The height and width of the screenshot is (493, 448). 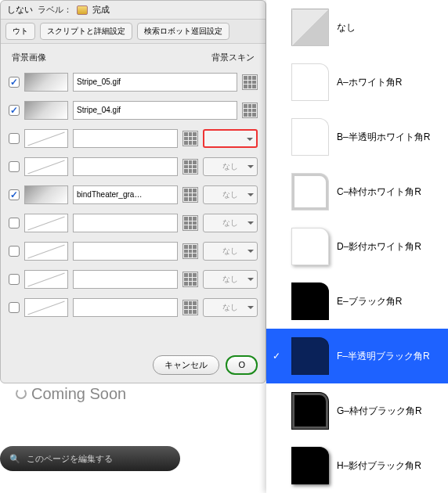 I want to click on spinner-icon, so click(x=21, y=394).